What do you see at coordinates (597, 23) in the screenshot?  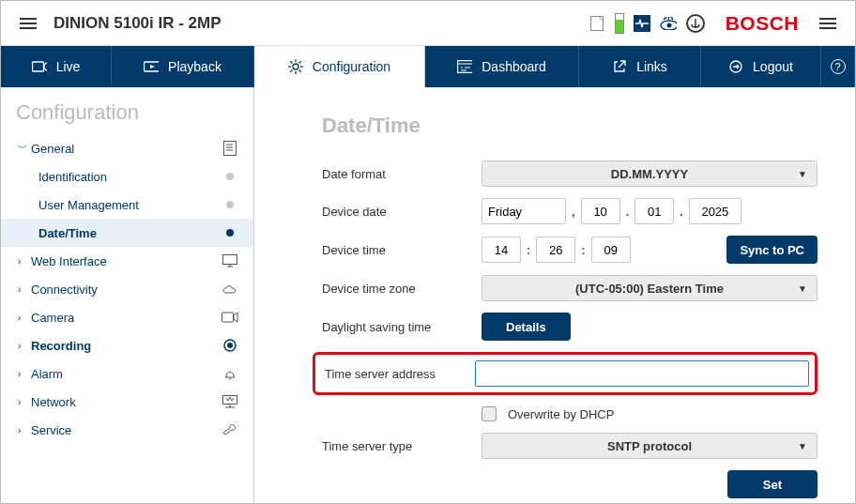 I see `card-icon` at bounding box center [597, 23].